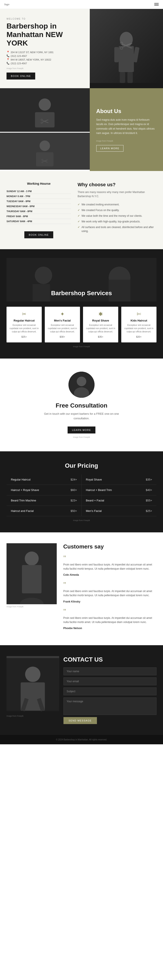 This screenshot has width=163, height=980. What do you see at coordinates (117, 194) in the screenshot?
I see `why-choose-intro: There are many reasons why many men pref…` at bounding box center [117, 194].